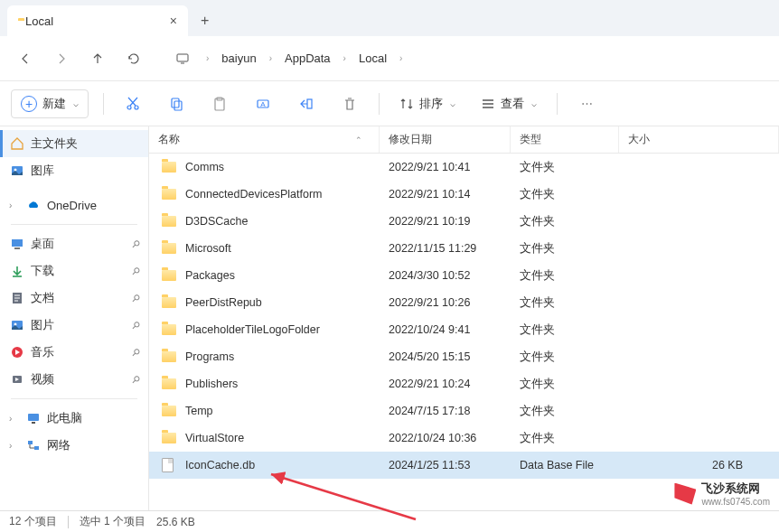 The image size is (779, 532). Describe the element at coordinates (74, 205) in the screenshot. I see `sidebar-item-onedrive: › OneDrive` at that location.